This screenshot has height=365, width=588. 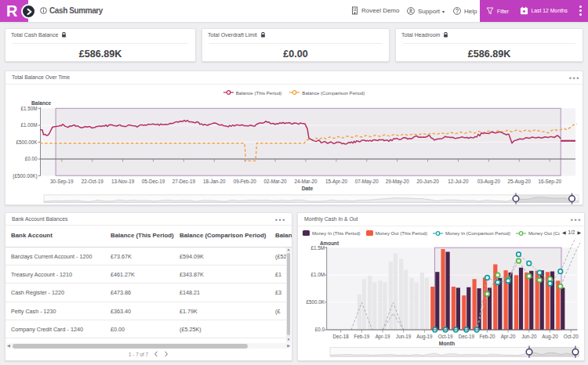 I want to click on svg-text: 27-Dec-19, so click(x=184, y=182).